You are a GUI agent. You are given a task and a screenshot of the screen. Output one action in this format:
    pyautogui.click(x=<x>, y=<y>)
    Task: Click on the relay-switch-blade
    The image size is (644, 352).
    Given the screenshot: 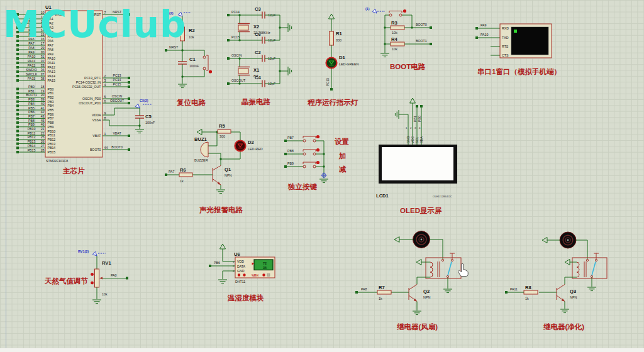 What is the action you would take?
    pyautogui.click(x=450, y=269)
    